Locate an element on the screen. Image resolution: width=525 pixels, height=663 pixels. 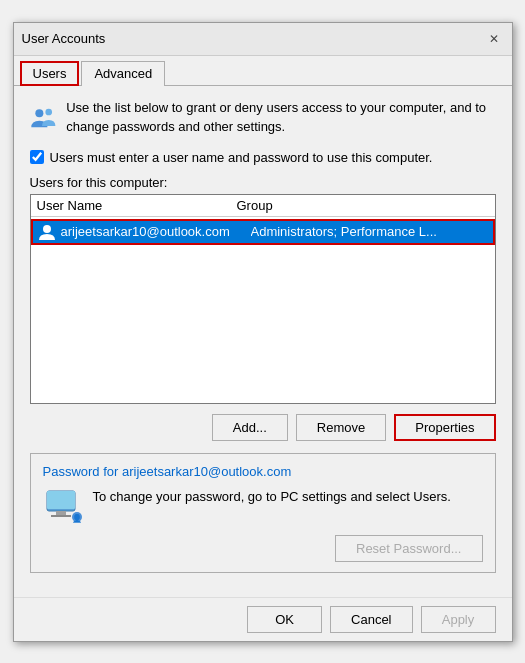
user-action-buttons: Add... Remove Properties is located at coordinates (263, 428).